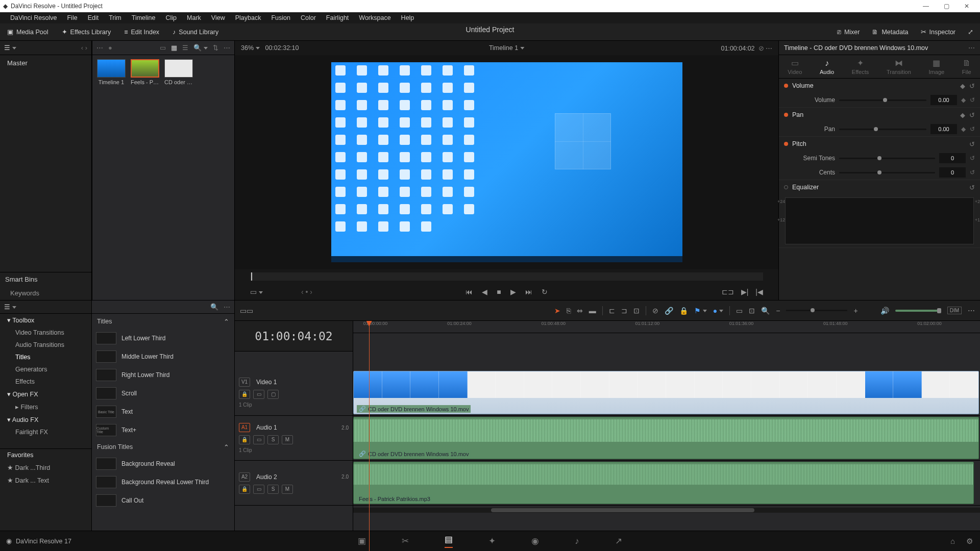 This screenshot has height=551, width=980. What do you see at coordinates (946, 6) in the screenshot?
I see `maximize-button: ▢` at bounding box center [946, 6].